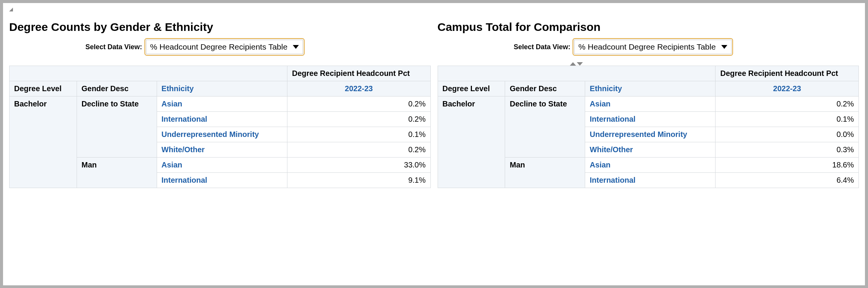 The height and width of the screenshot is (288, 868). I want to click on value-cell: 6.4%, so click(787, 180).